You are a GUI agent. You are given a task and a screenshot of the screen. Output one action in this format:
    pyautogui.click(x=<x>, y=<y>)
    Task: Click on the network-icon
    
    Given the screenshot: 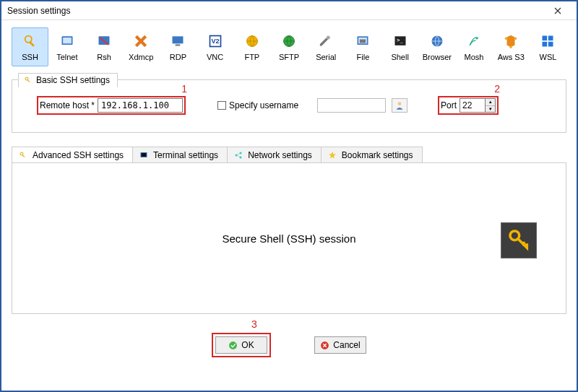 What is the action you would take?
    pyautogui.click(x=238, y=155)
    